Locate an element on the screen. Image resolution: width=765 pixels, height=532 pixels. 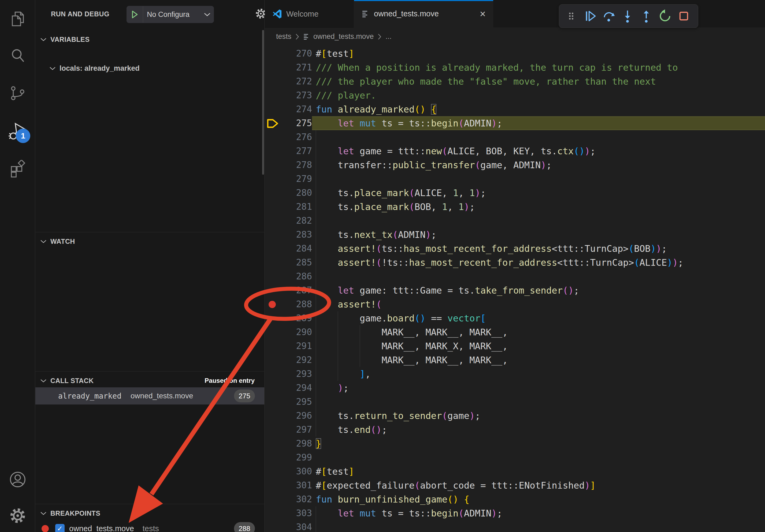
debug-config-dropdown: No Configura is located at coordinates (170, 15).